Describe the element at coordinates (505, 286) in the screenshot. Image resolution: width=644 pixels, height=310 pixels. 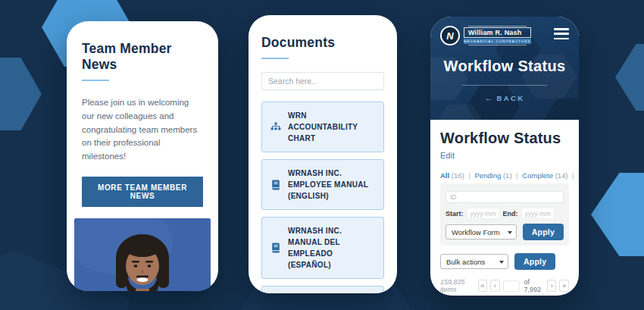
I see `pagination: 159,835 items « ‹ of 7,992 › »` at that location.